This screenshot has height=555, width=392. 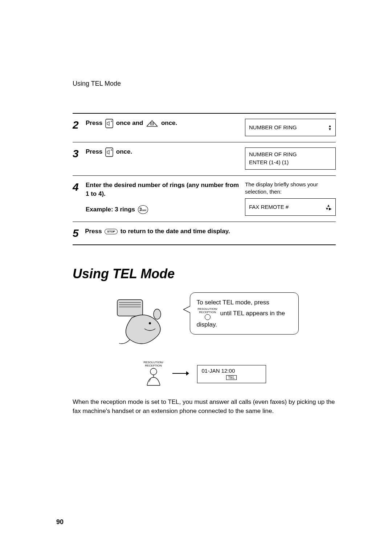 I want to click on nav-arrows-icon: ▲▼▶, so click(x=328, y=207).